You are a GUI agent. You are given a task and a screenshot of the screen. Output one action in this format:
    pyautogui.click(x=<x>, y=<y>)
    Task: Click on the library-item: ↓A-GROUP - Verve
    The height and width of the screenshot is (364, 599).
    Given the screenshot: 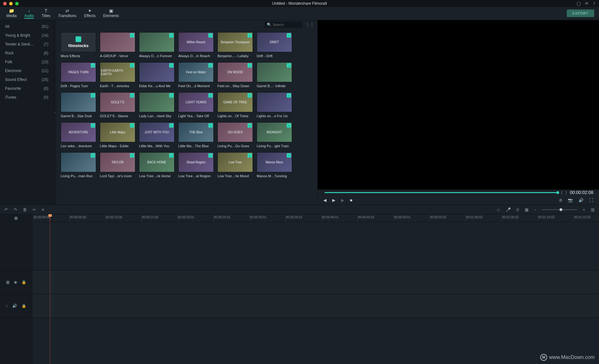 What is the action you would take?
    pyautogui.click(x=118, y=45)
    